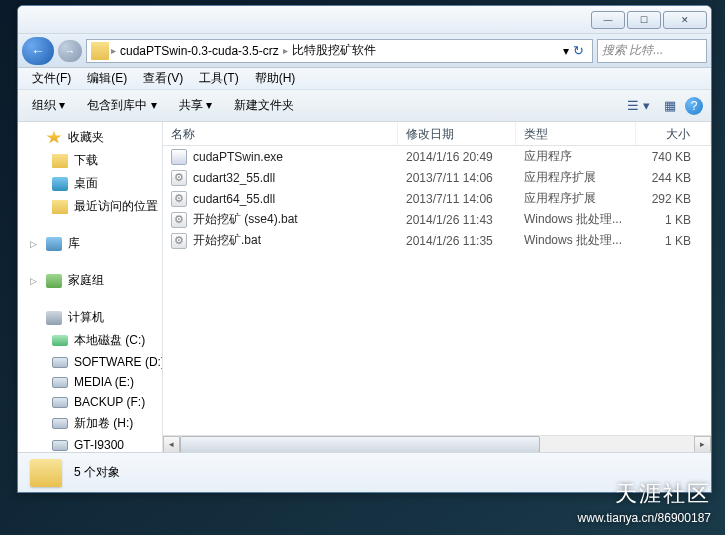 The width and height of the screenshot is (725, 535). What do you see at coordinates (90, 244) in the screenshot?
I see `sidebar-libraries: ▷ 库` at bounding box center [90, 244].